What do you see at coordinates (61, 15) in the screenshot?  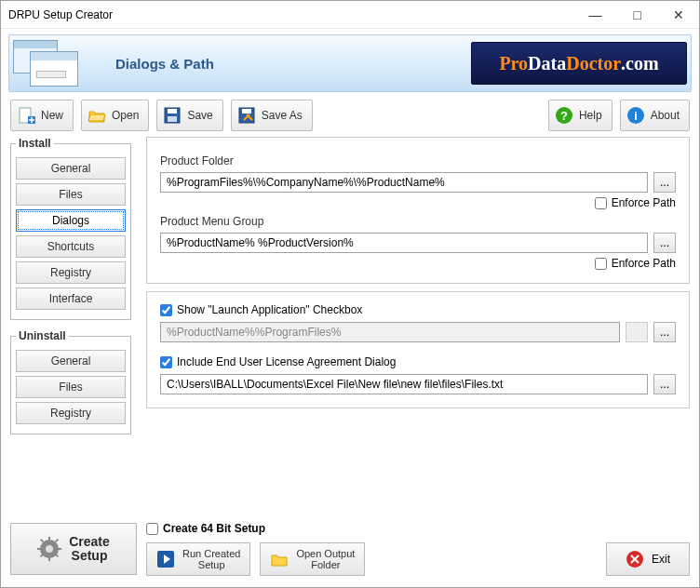 I see `window-title: DRPU Setup Creator` at bounding box center [61, 15].